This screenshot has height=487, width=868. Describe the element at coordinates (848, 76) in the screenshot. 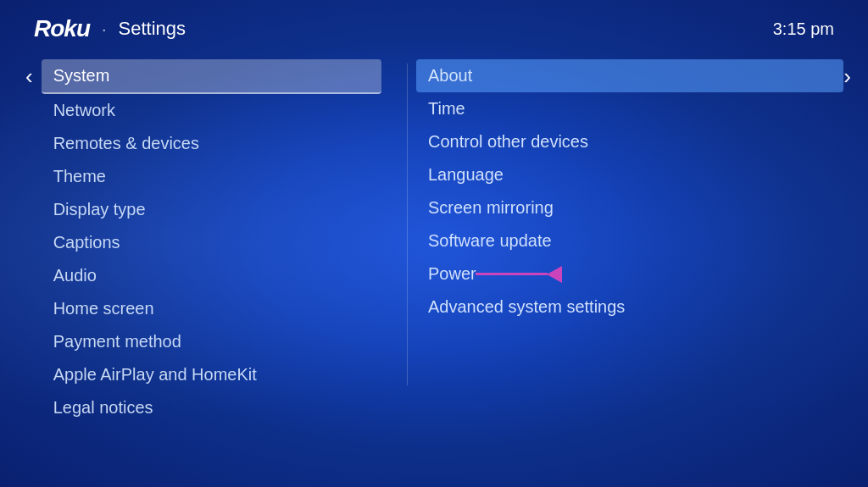

I see `right-arrow-icon: ›` at that location.